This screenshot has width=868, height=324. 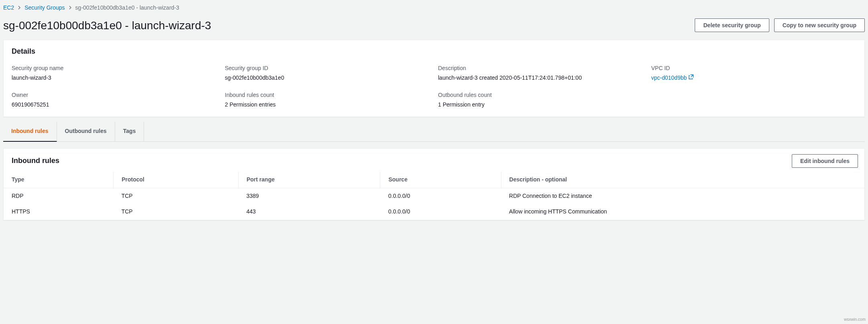 I want to click on cell-port-range: 443, so click(x=309, y=212).